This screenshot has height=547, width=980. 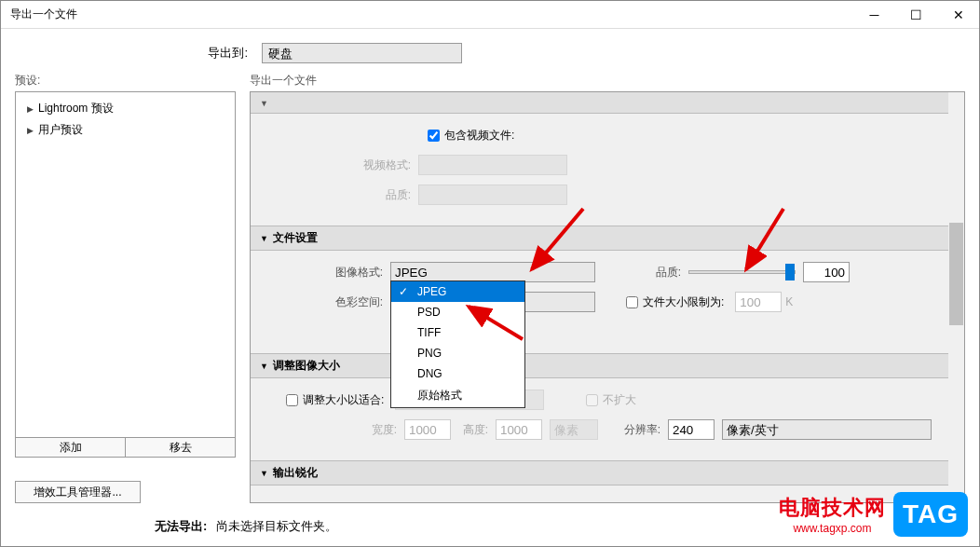 What do you see at coordinates (181, 526) in the screenshot?
I see `footer-error-label: 无法导出:` at bounding box center [181, 526].